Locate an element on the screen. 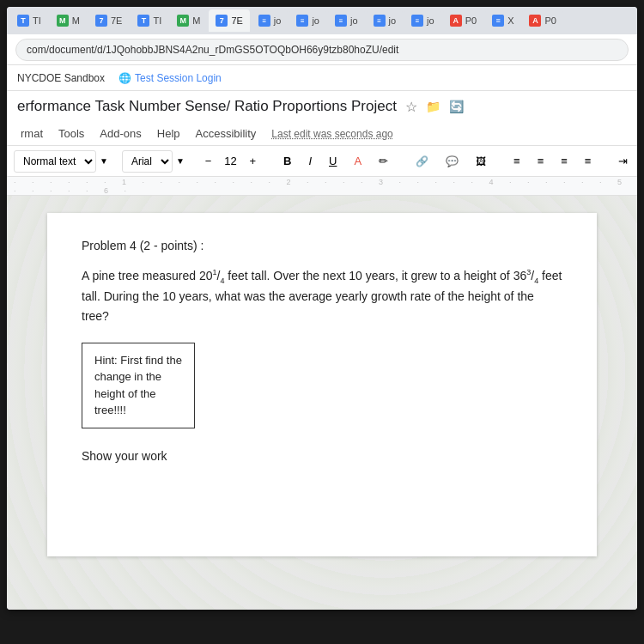  menu-addons: Add-ons is located at coordinates (120, 134).